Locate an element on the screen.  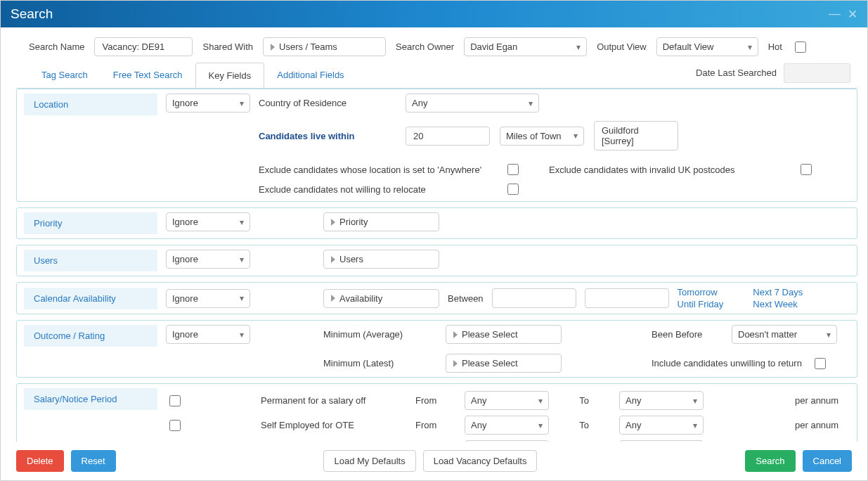
search-name-input: Vacancy: DE91 is located at coordinates (143, 46).